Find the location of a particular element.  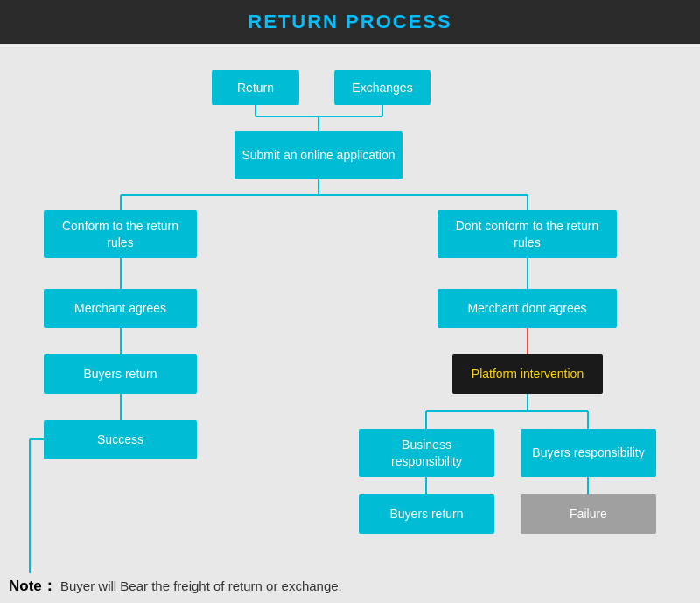

header: RETURN PROCESS is located at coordinates (350, 22).